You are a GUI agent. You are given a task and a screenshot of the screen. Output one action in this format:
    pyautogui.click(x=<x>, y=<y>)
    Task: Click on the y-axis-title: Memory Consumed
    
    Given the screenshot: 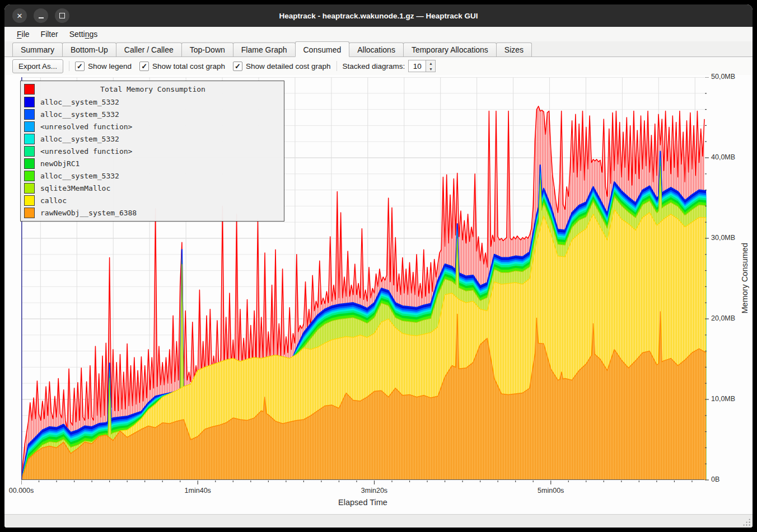 What is the action you would take?
    pyautogui.click(x=745, y=279)
    